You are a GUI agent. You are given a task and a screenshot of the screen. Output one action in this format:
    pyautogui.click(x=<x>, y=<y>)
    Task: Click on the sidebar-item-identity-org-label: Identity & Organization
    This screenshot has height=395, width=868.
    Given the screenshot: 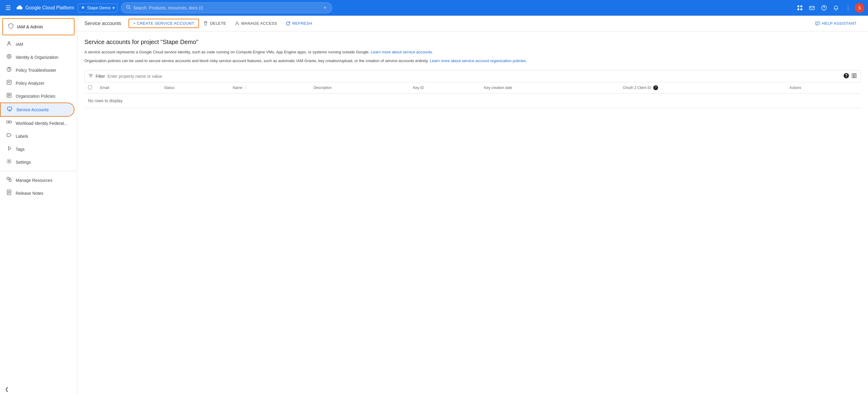 What is the action you would take?
    pyautogui.click(x=37, y=57)
    